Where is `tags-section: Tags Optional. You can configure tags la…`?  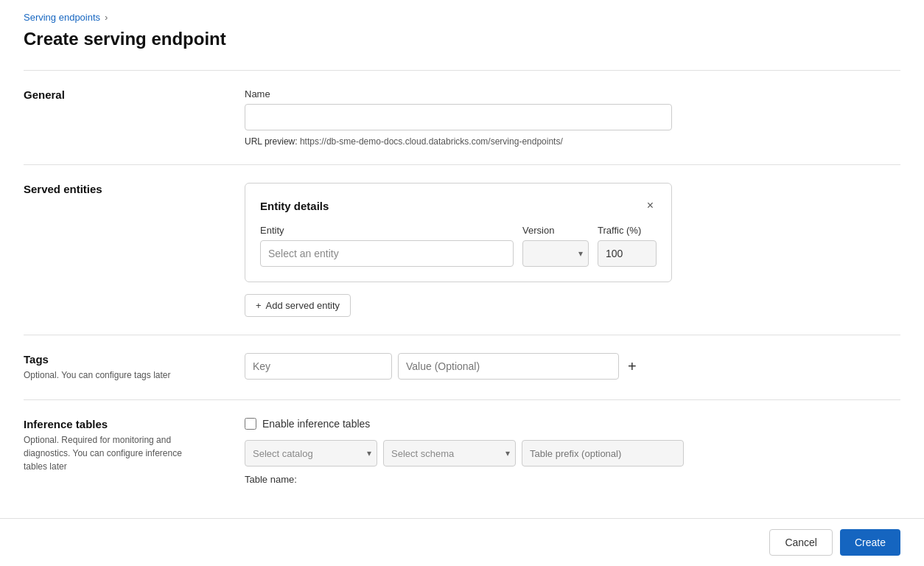 tags-section: Tags Optional. You can configure tags la… is located at coordinates (462, 367).